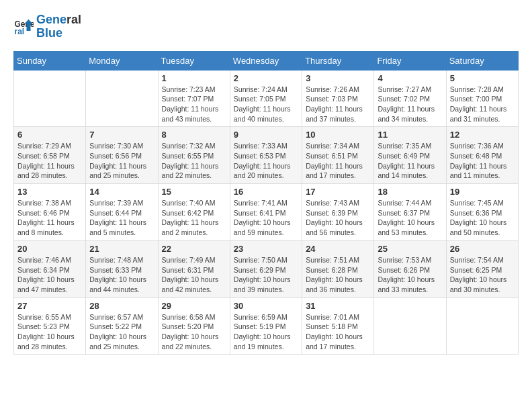 The image size is (532, 411). Describe the element at coordinates (193, 98) in the screenshot. I see `calendar-cell: 1Sunrise: 7:23 AMSunset: 7:07 PMDaylight…` at that location.